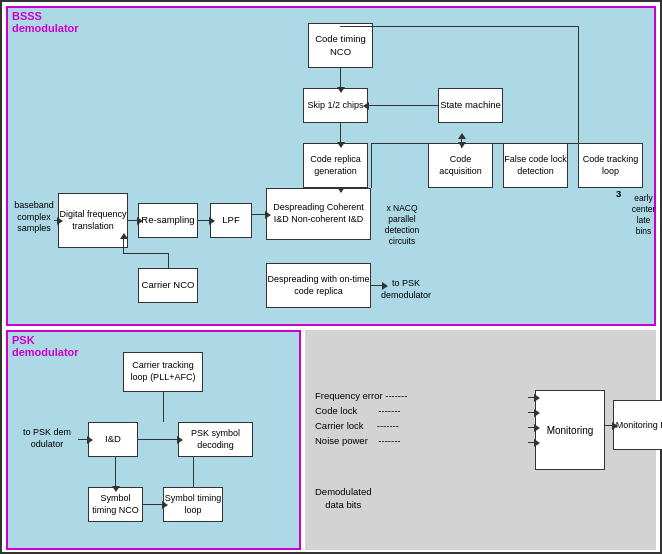 This screenshot has width=662, height=554. What do you see at coordinates (34, 218) in the screenshot?
I see `baseband-label: basebandcomplexsamples` at bounding box center [34, 218].